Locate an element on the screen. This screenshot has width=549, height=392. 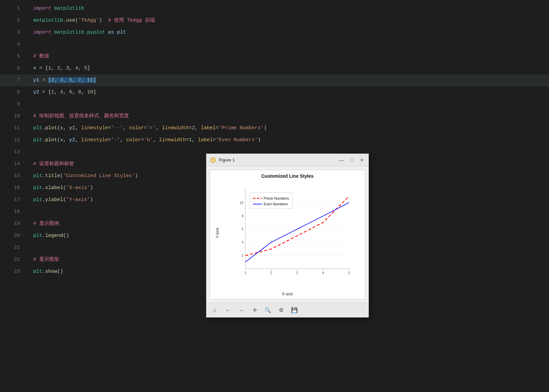
line-number-18: 18 is located at coordinates (13, 212).